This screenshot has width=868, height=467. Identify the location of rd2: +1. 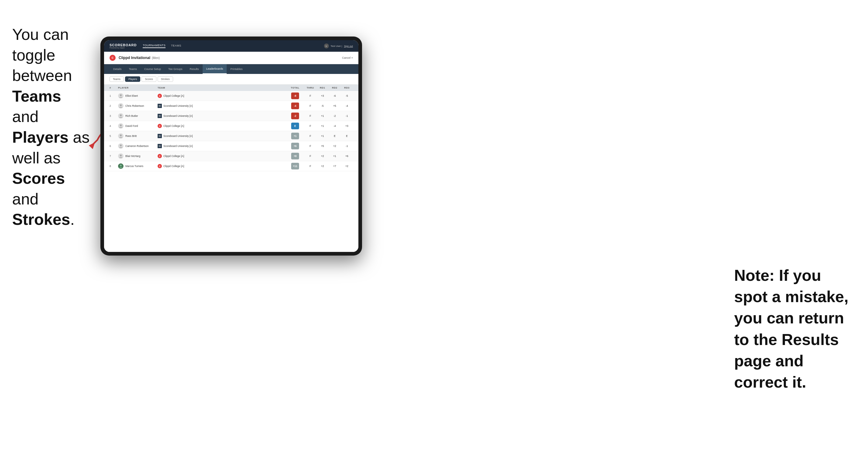
(335, 156).